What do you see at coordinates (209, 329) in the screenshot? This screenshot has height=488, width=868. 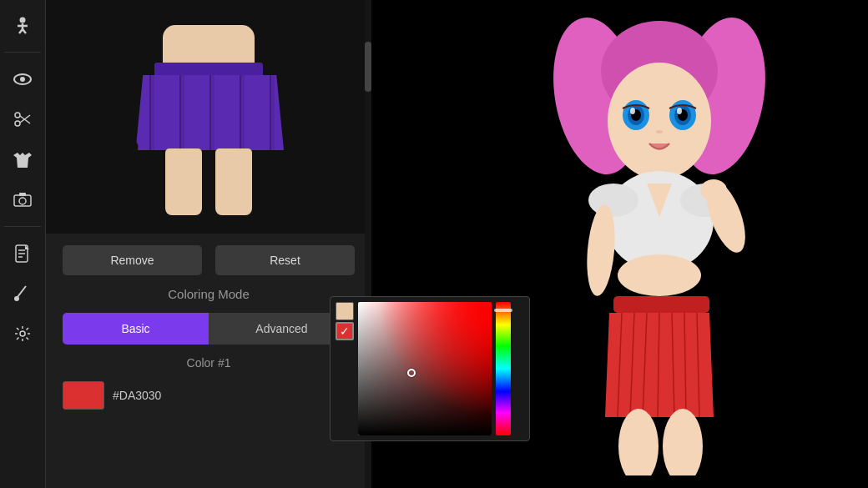 I see `mode-toggle: Basic Advanced` at bounding box center [209, 329].